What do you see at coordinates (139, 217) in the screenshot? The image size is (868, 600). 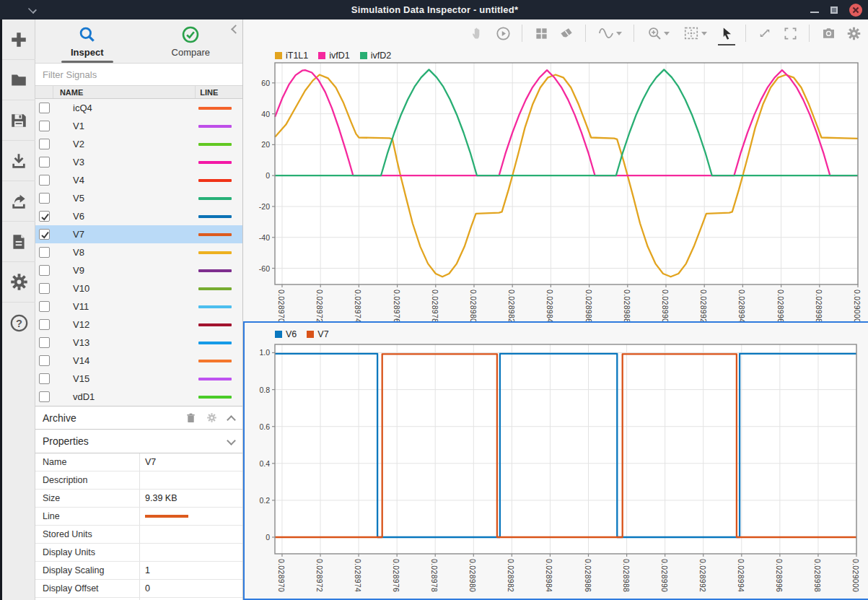 I see `signal-row-V6: V6` at bounding box center [139, 217].